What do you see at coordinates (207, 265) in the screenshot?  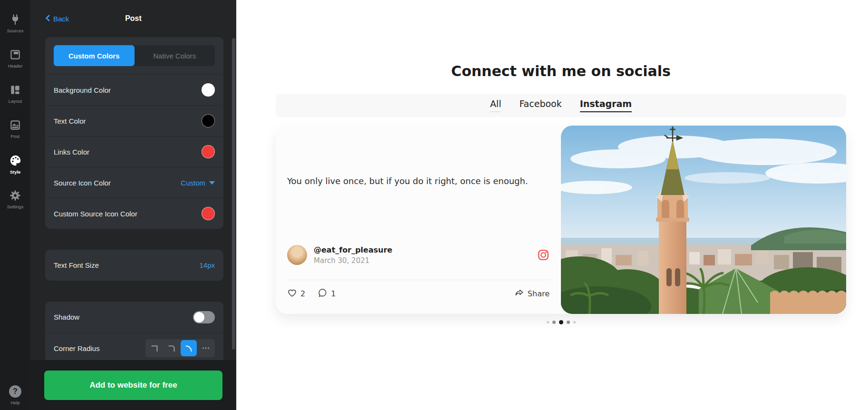 I see `text-font-size-value: 14px` at bounding box center [207, 265].